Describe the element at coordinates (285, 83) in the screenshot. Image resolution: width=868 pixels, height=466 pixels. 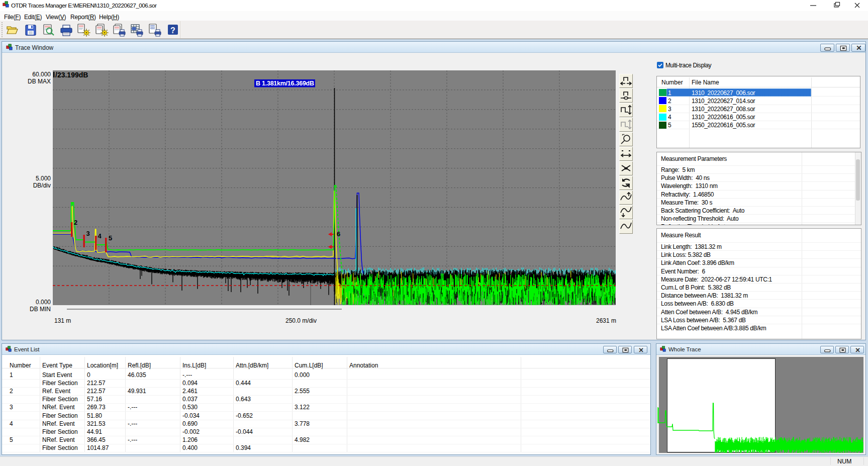
I see `svg-text: B 1.381km/16.369dB` at that location.